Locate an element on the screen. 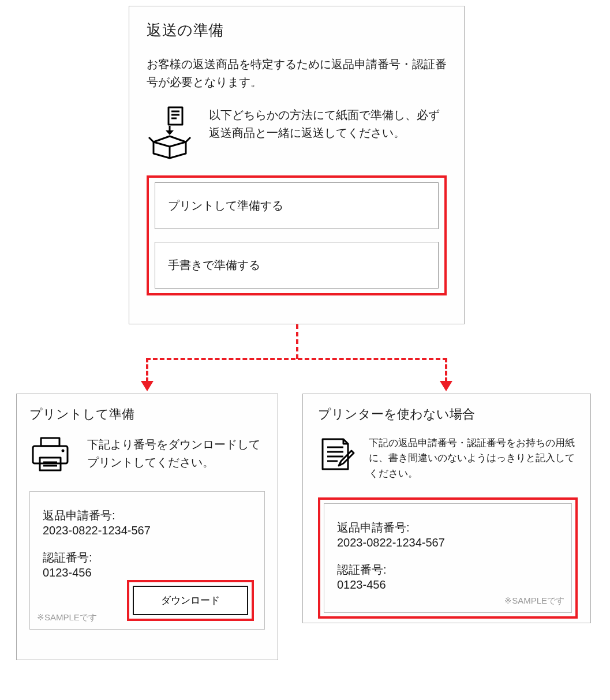 This screenshot has height=700, width=610. option-print-button: プリントして準備する is located at coordinates (297, 205).